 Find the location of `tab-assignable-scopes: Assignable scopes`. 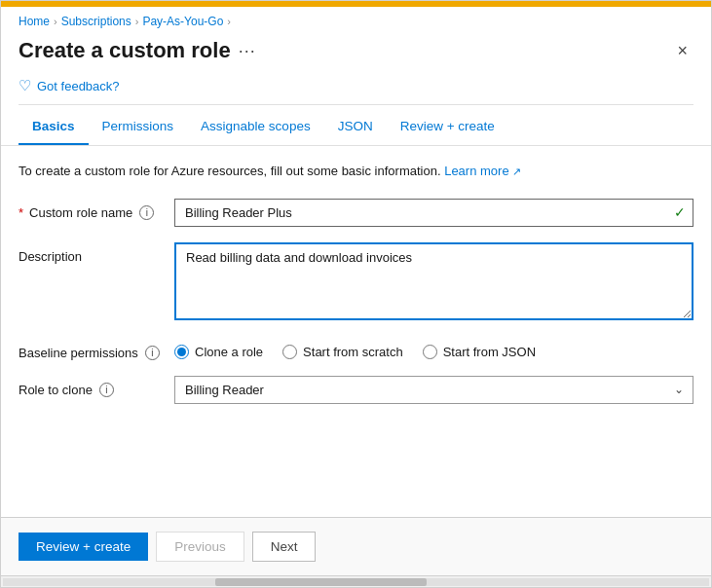

tab-assignable-scopes: Assignable scopes is located at coordinates (255, 129).